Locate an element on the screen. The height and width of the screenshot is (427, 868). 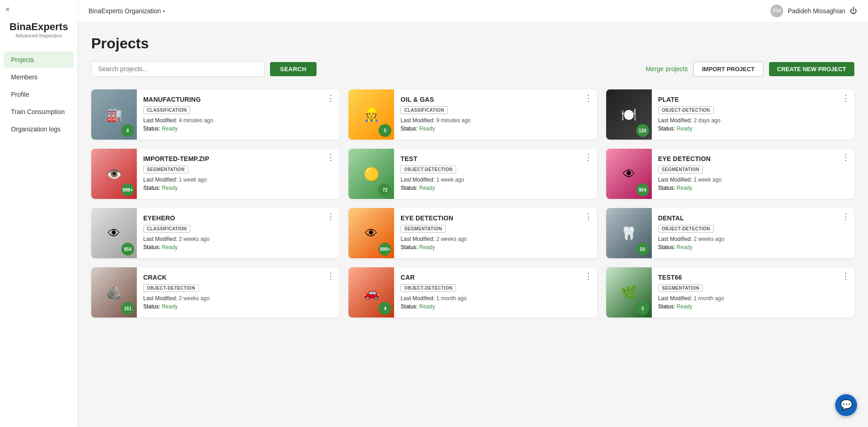
project-thumb: 👁 999+ is located at coordinates (371, 233).